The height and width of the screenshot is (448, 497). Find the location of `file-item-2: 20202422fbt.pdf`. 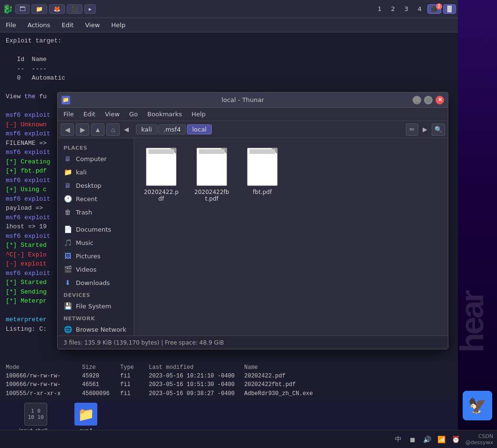

file-item-2: 20202422fbt.pdf is located at coordinates (212, 175).